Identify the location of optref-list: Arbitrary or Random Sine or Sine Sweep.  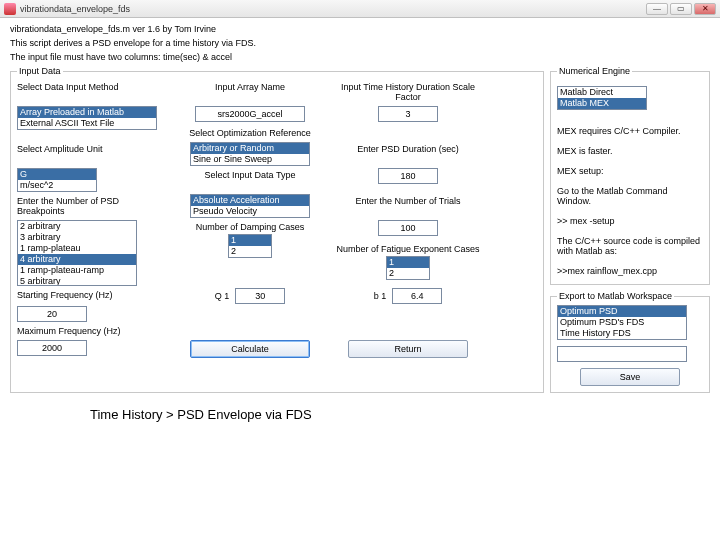
(250, 154).